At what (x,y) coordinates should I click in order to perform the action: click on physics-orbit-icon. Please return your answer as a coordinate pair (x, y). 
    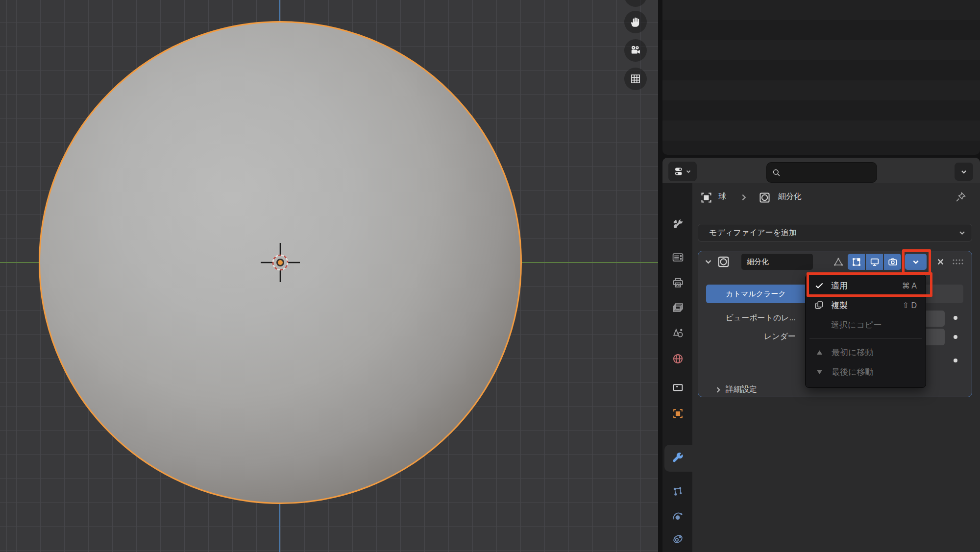
    Looking at the image, I should click on (678, 517).